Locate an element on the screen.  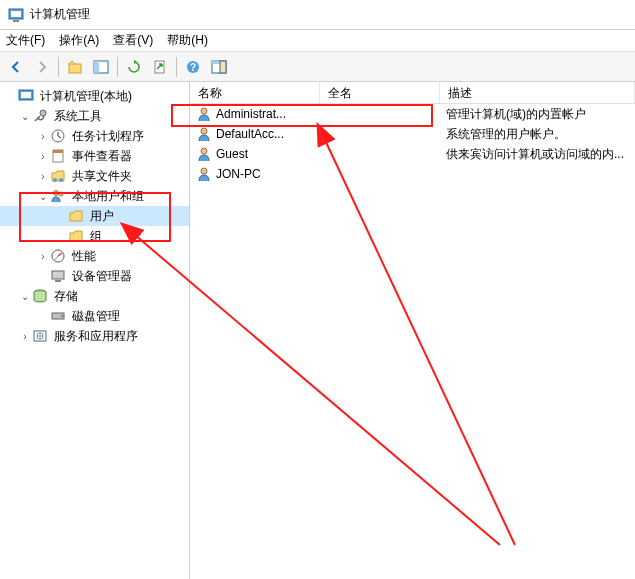
user-row: Administrat...管理计算机(域)的内置帐户 is located at coordinates (412, 114).